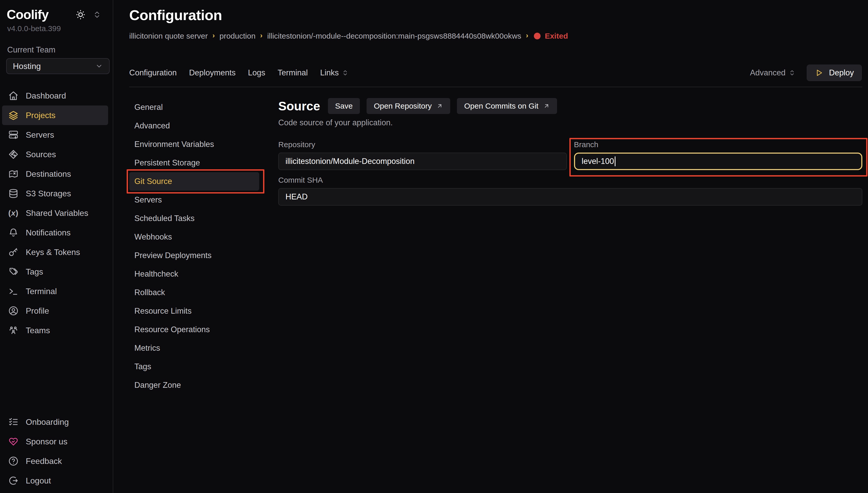  What do you see at coordinates (55, 135) in the screenshot?
I see `sidebar-item-servers: Servers` at bounding box center [55, 135].